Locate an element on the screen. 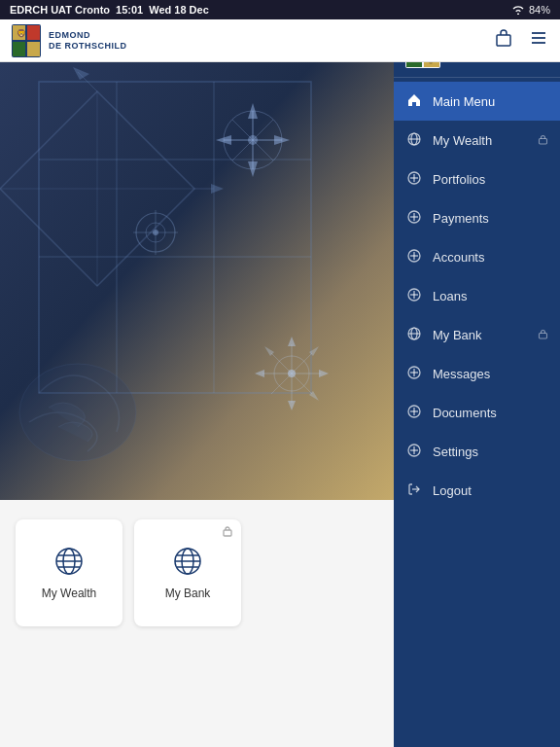  logo-line1: Edmond is located at coordinates (88, 35).